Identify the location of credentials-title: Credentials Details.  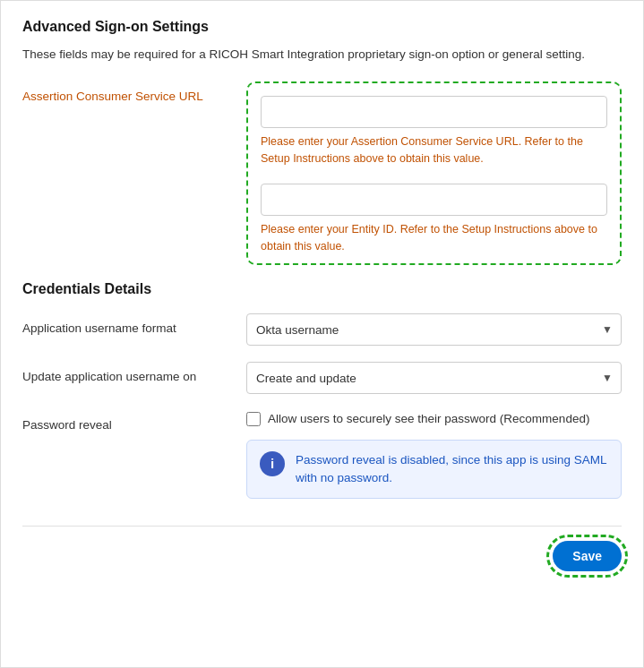
(322, 289).